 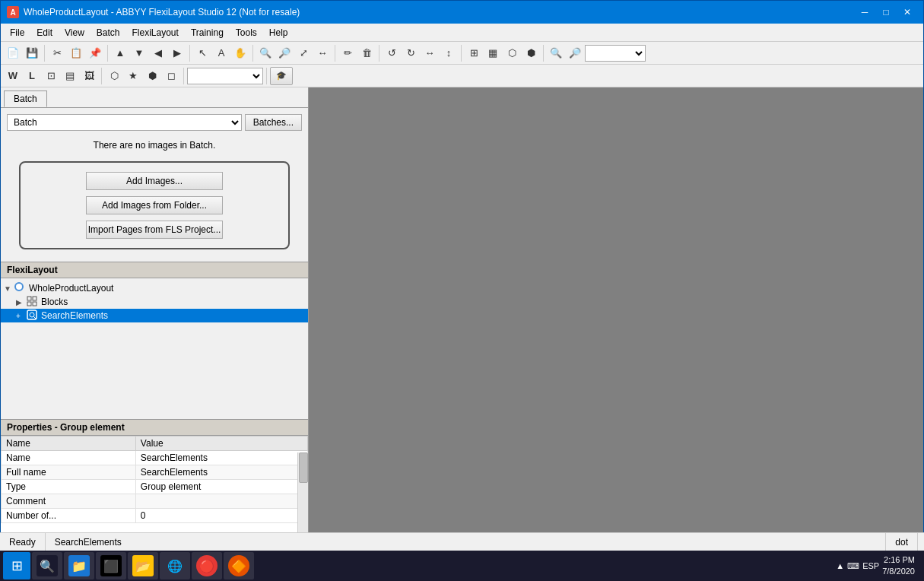 I want to click on menu-training: Training, so click(x=207, y=33).